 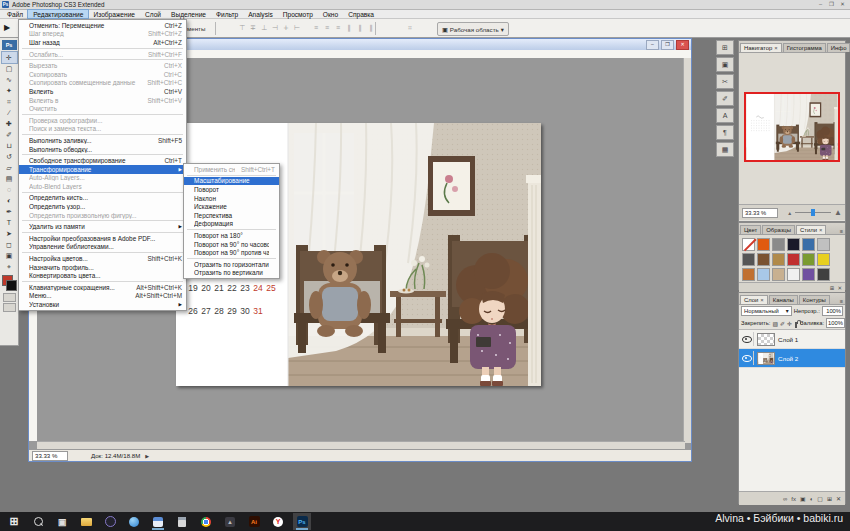 What do you see at coordinates (748, 244) in the screenshot?
I see `style-none` at bounding box center [748, 244].